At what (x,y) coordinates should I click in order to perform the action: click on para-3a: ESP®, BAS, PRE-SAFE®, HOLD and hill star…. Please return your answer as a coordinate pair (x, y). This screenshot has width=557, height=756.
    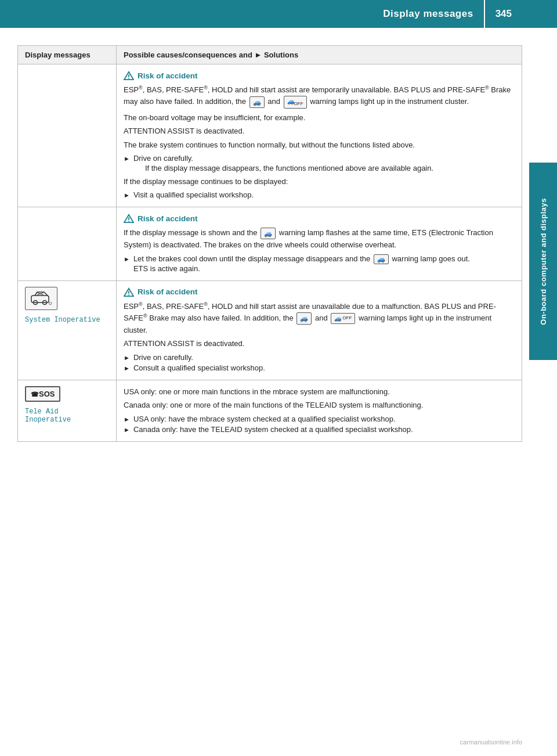
    Looking at the image, I should click on (319, 318).